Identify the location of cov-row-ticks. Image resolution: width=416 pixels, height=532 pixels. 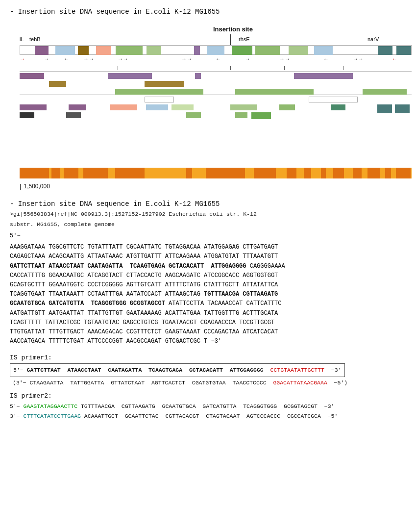
(216, 68).